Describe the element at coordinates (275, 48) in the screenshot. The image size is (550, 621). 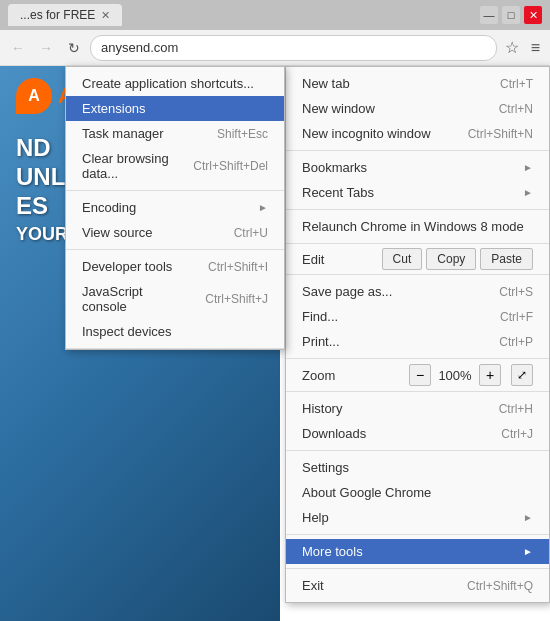
I see `toolbar: ← → ↻ anysend.com ☆ ≡` at that location.